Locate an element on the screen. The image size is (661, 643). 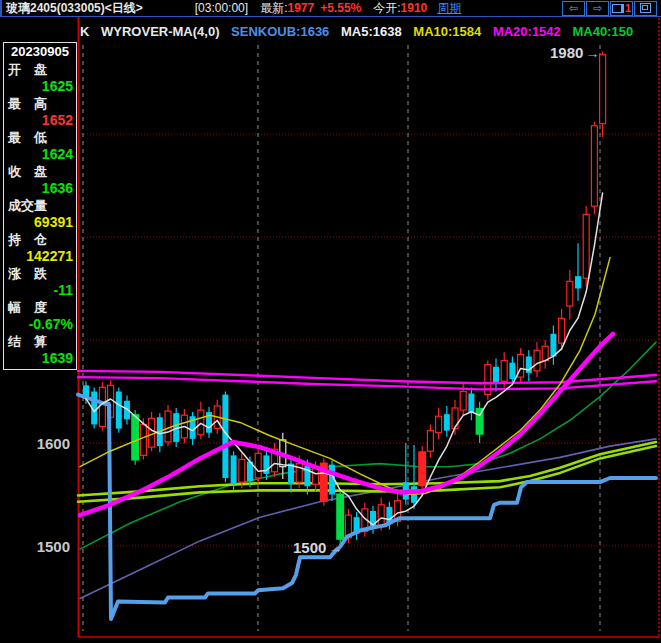
contract-title: 玻璃2405(033005)<日线> is located at coordinates (74, 8).